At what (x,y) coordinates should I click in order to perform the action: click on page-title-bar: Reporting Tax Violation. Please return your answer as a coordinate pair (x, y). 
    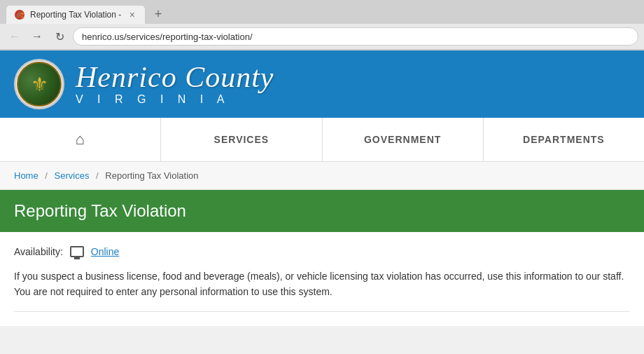
    Looking at the image, I should click on (322, 211).